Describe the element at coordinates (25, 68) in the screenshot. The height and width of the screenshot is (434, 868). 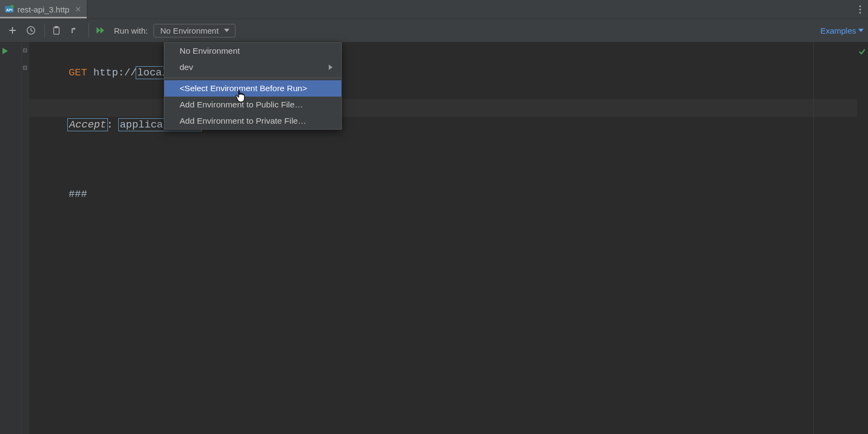
I see `fold-end-icon` at that location.